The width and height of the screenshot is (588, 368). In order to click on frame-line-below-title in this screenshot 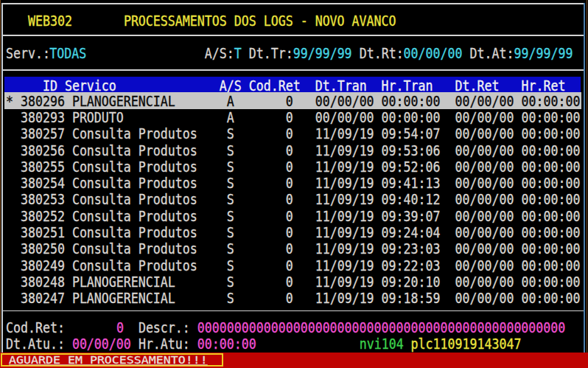, I will do `click(293, 35)`.